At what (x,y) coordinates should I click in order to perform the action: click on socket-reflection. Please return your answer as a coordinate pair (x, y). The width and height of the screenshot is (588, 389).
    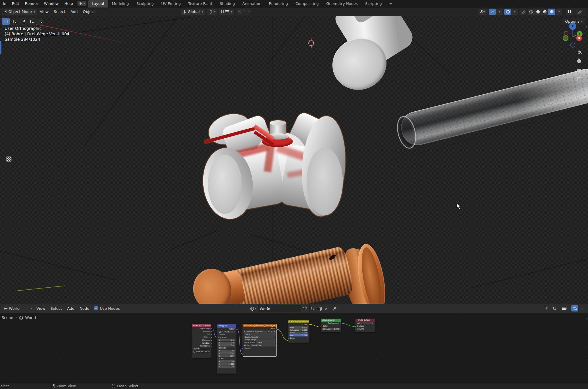
    Looking at the image, I should click on (211, 346).